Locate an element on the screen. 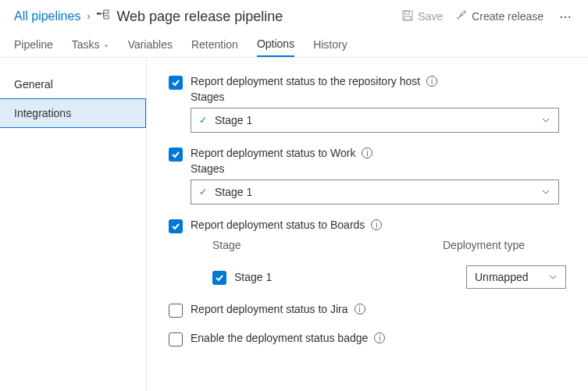 This screenshot has width=588, height=391. checkbox-boards is located at coordinates (176, 226).